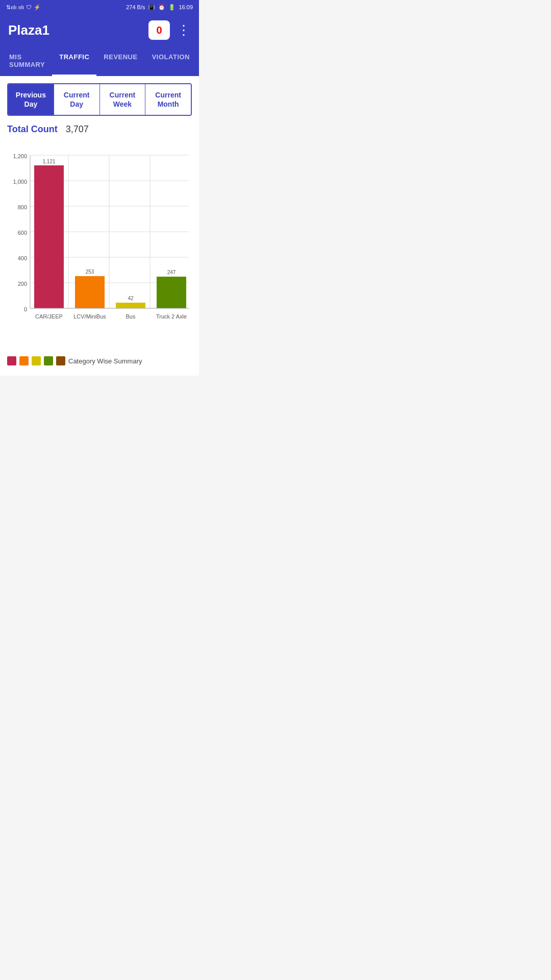  What do you see at coordinates (77, 100) in the screenshot?
I see `tab-current-day: CurrentDay` at bounding box center [77, 100].